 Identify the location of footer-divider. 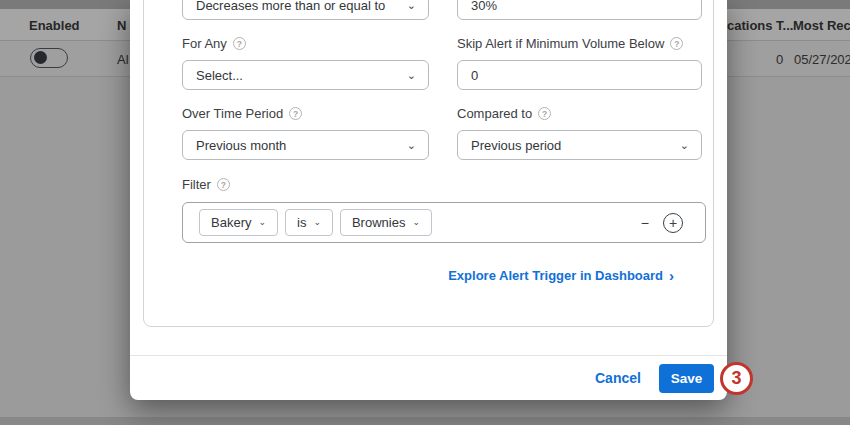
(428, 356).